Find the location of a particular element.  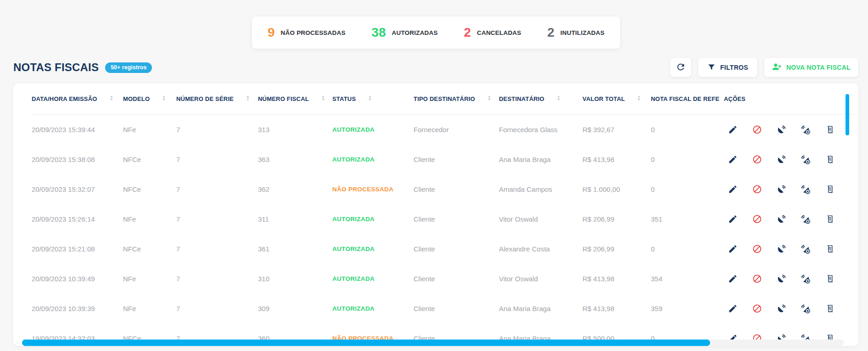

cell-reference-invoice: 0 is located at coordinates (688, 189).